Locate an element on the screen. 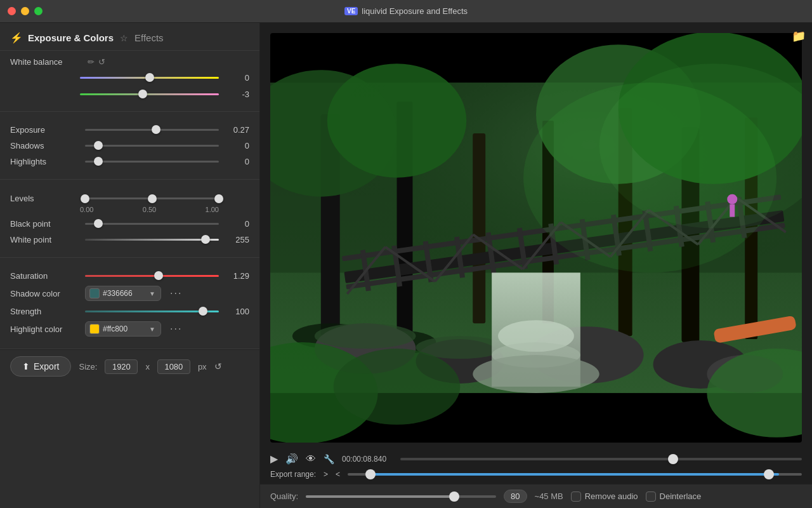 The height and width of the screenshot is (508, 812). shadow-color-row: Shadow color #336666 ▼ ··· is located at coordinates (129, 293).